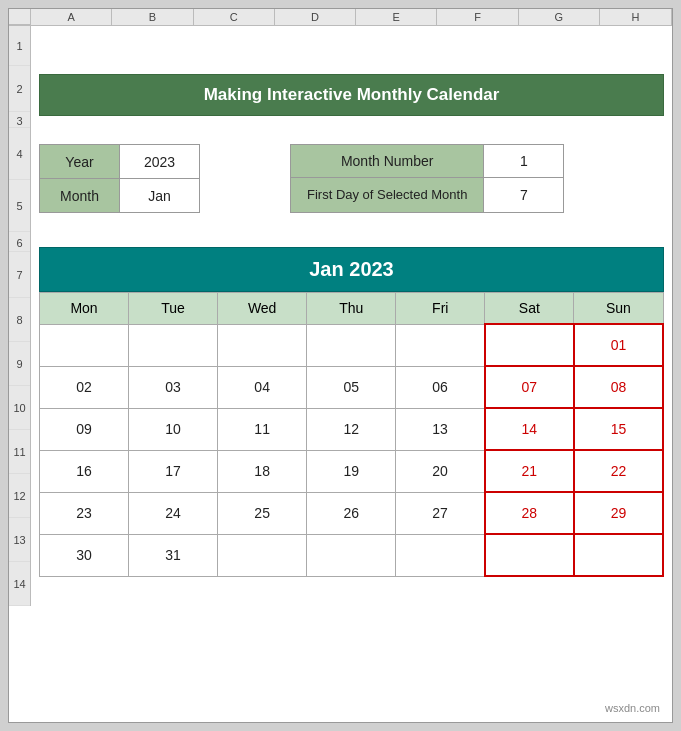 The width and height of the screenshot is (681, 731). Describe the element at coordinates (440, 471) in the screenshot. I see `calendar-cell: 20` at that location.